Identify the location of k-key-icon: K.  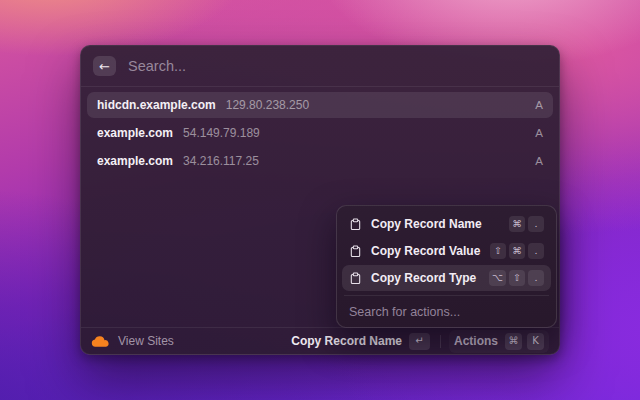
(536, 342).